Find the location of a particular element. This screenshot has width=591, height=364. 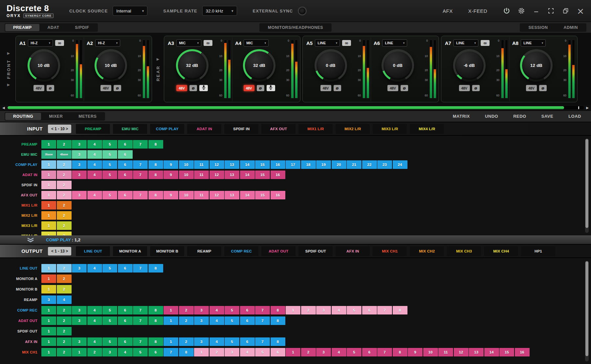

input-tab-emu-mic: EMU MIC is located at coordinates (130, 129).